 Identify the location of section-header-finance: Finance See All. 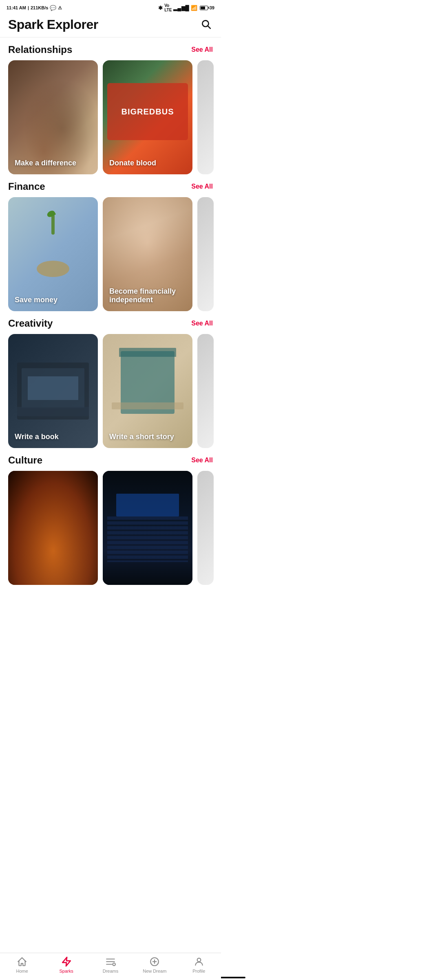
(110, 189).